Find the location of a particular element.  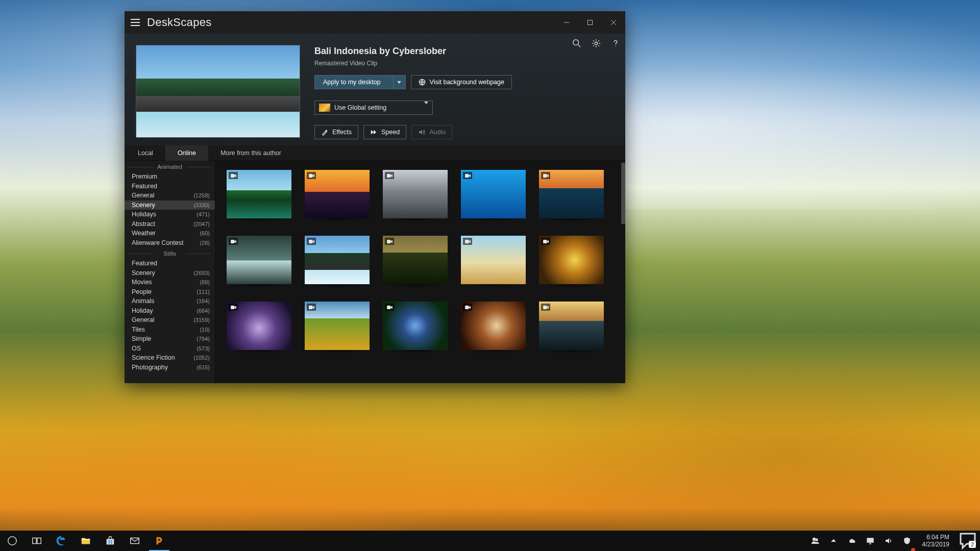

sidebar-item-count: (2047) is located at coordinates (202, 224).